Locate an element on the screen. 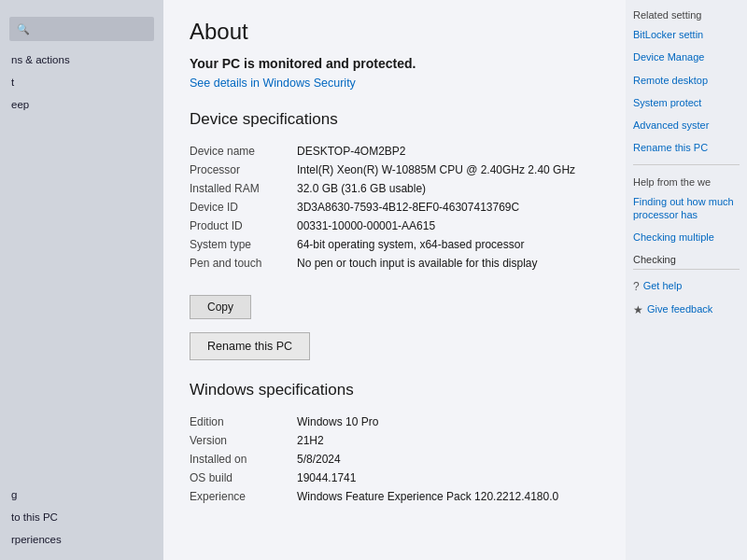  spec-label: Installed on is located at coordinates (243, 459).